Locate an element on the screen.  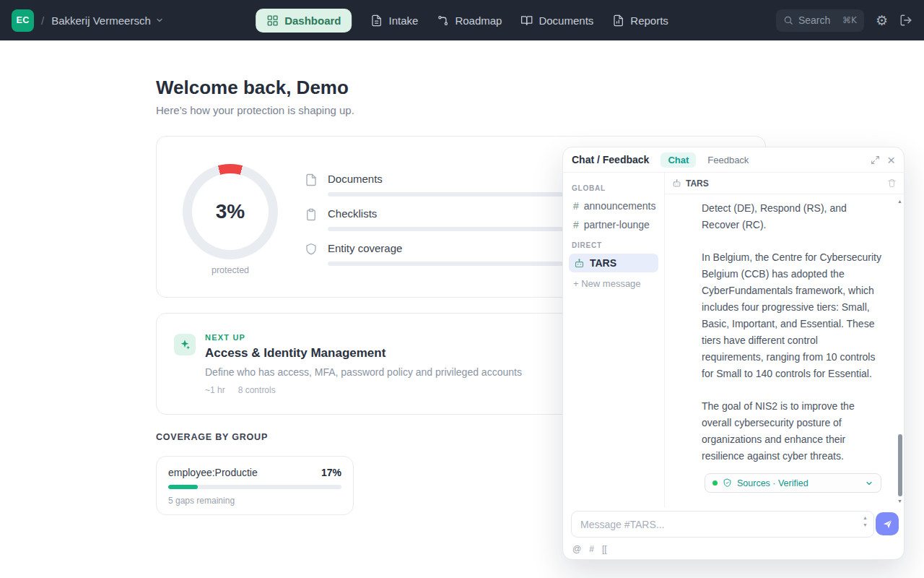
donut-caption: protected is located at coordinates (230, 270).